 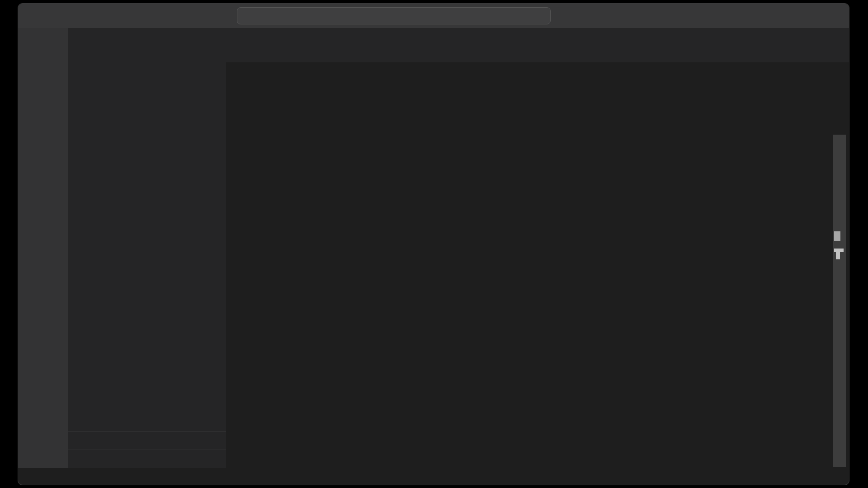 What do you see at coordinates (434, 16) in the screenshot?
I see `titlebar` at bounding box center [434, 16].